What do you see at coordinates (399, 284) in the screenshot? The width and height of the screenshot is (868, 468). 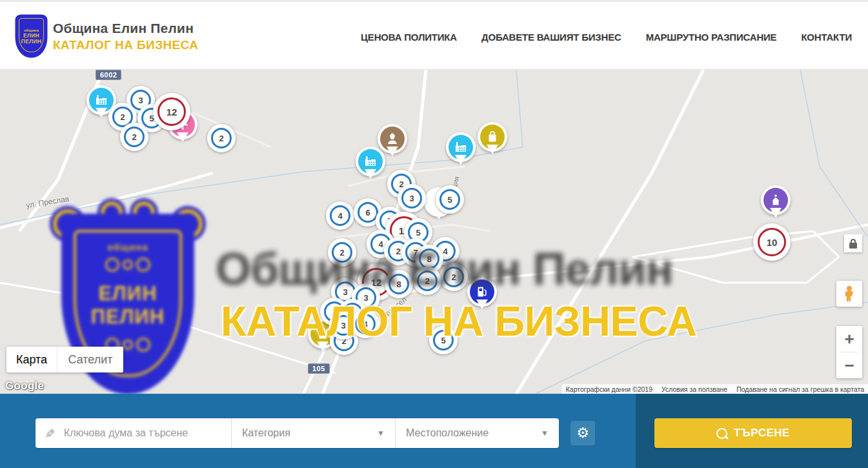 I see `cluster-marker: 8` at bounding box center [399, 284].